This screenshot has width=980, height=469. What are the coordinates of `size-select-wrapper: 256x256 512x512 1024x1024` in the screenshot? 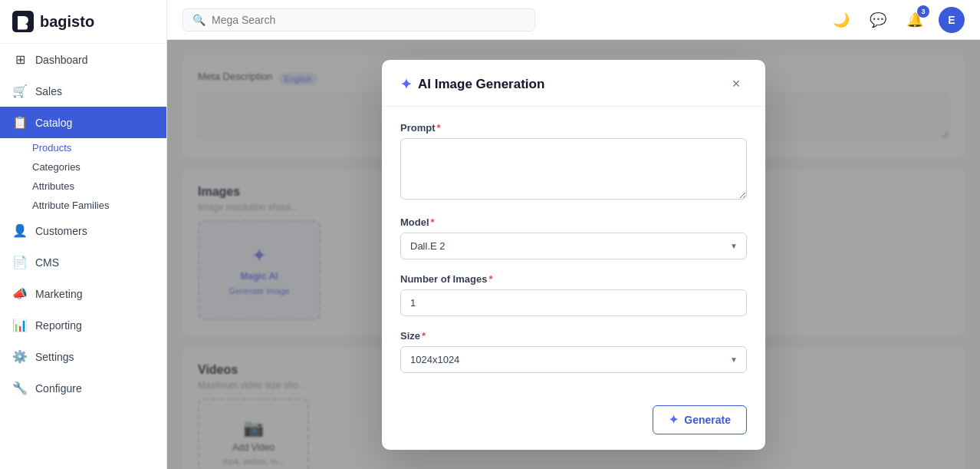 It's located at (574, 359).